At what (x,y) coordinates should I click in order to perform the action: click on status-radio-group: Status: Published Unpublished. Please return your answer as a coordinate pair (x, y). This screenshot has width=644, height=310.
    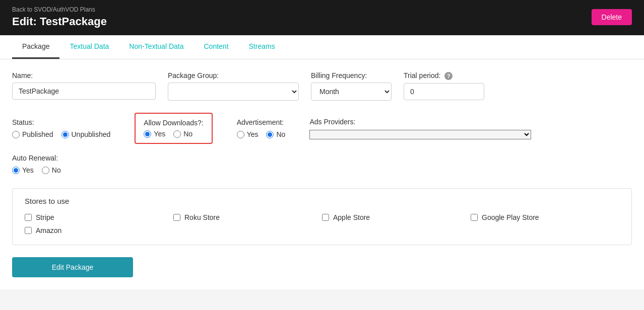
    Looking at the image, I should click on (61, 128).